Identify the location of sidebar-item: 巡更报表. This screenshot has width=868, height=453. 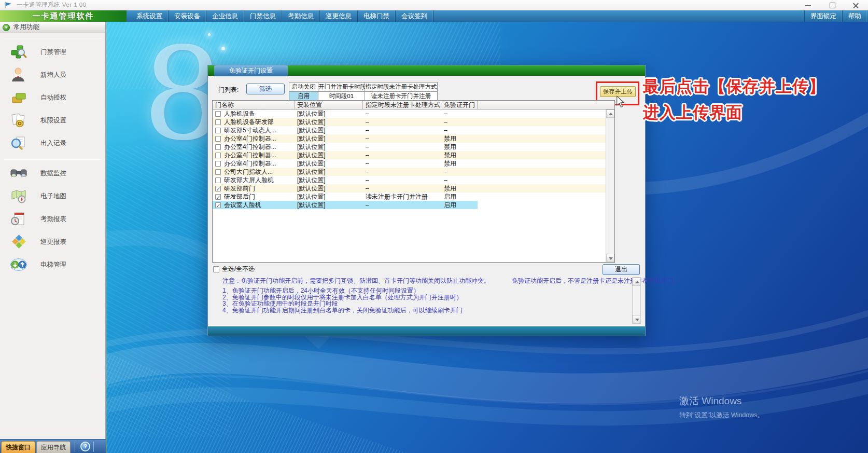
(53, 242).